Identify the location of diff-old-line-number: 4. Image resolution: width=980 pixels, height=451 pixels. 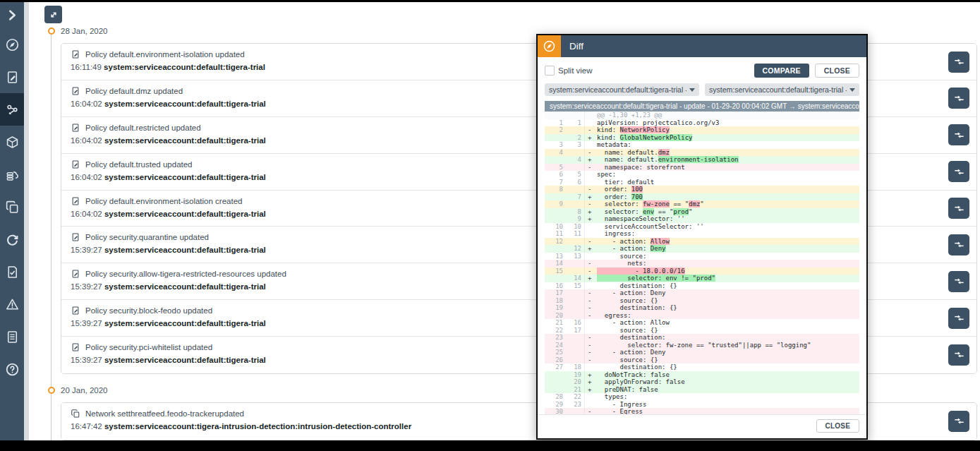
(555, 152).